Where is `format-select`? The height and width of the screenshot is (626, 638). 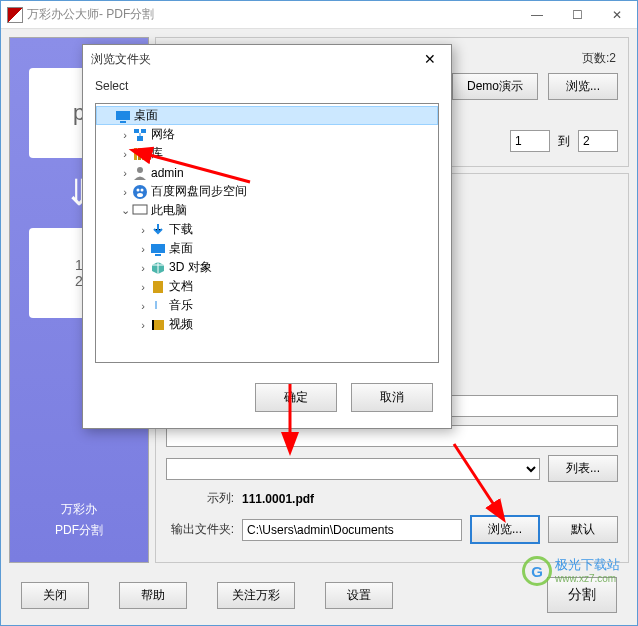 format-select is located at coordinates (353, 469).